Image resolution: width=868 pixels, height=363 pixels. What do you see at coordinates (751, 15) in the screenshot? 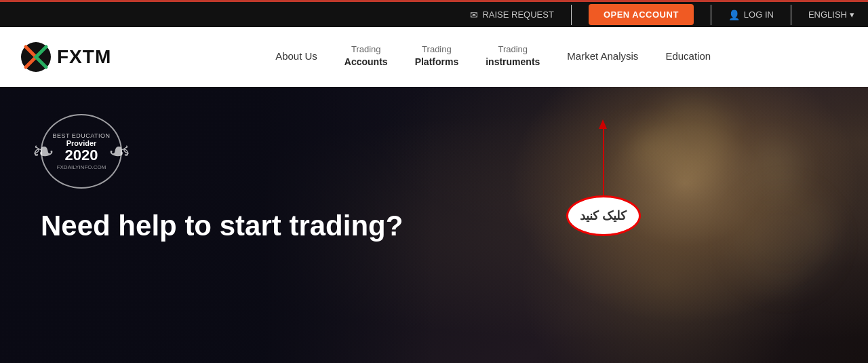
I see `login-item: 👤 LOG IN` at bounding box center [751, 15].